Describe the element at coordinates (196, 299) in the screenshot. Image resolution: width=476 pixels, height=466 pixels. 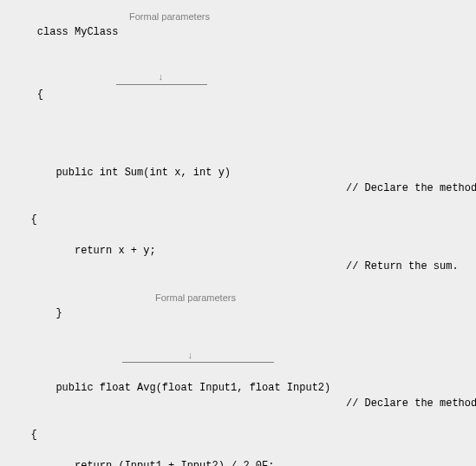
I see `annotation-formal-params-2: Formal parameters` at that location.